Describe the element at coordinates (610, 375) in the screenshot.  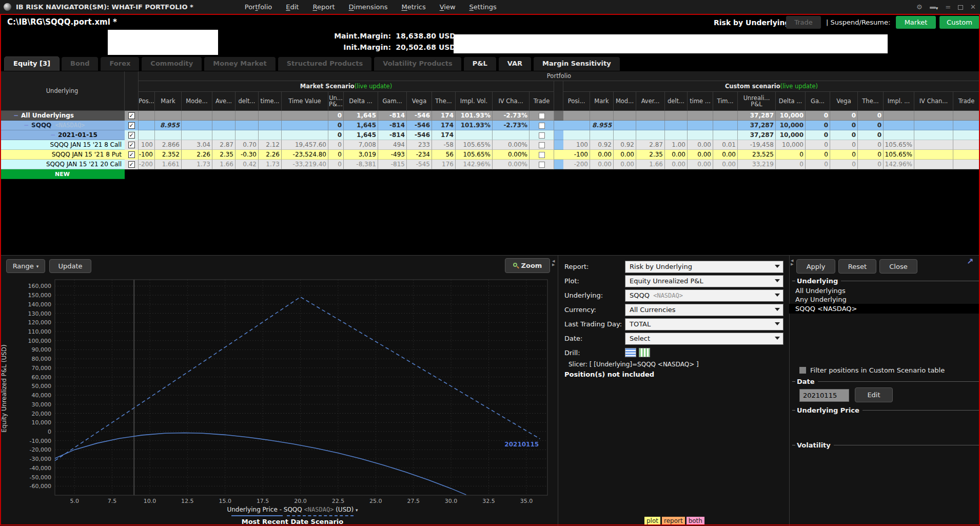
I see `positions-note: Position(s) not included` at that location.